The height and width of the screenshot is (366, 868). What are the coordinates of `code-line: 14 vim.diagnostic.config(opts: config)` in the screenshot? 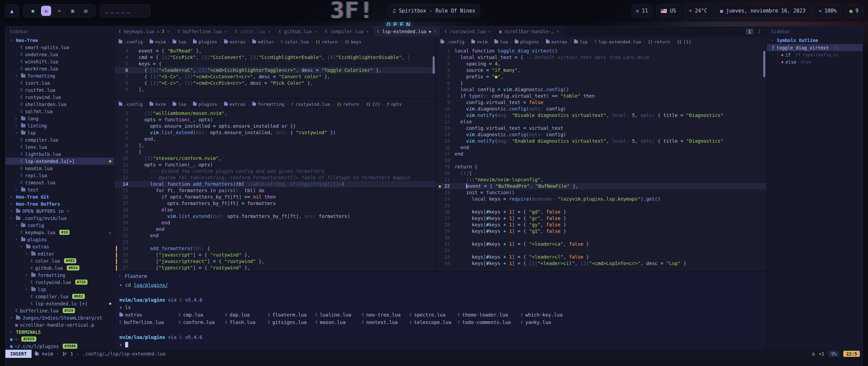 It's located at (601, 135).